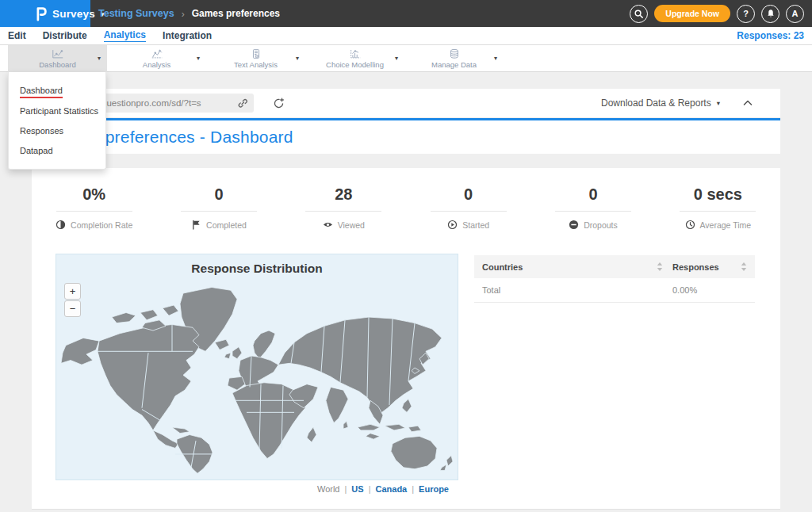 This screenshot has width=812, height=512. Describe the element at coordinates (771, 36) in the screenshot. I see `responses-count: Responses: 23` at that location.